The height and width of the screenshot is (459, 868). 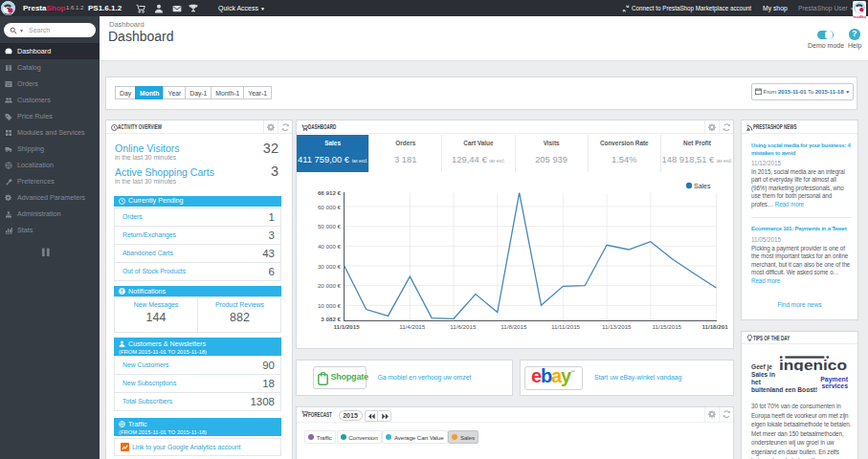 I want to click on svg-text: 3 082 €, so click(x=331, y=319).